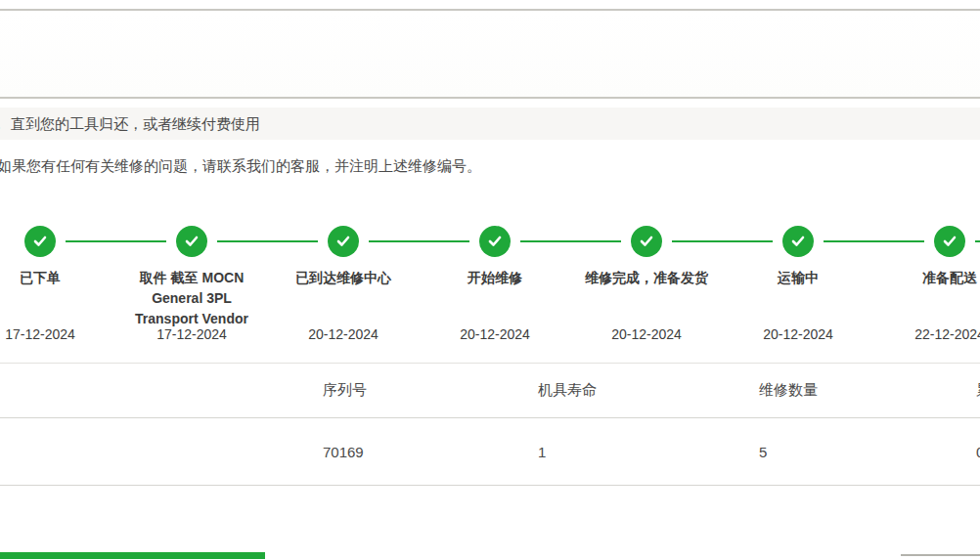  Describe the element at coordinates (344, 391) in the screenshot. I see `serial-number-header: 序列号` at that location.